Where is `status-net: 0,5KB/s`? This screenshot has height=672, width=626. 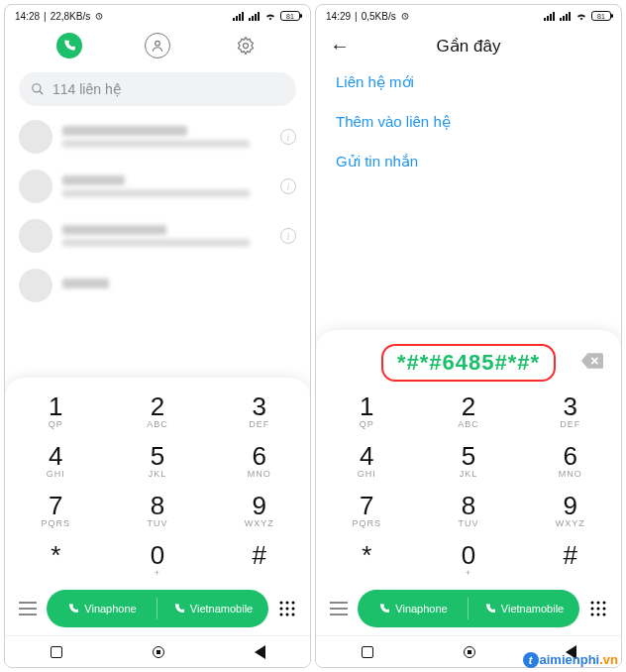
status-net: 0,5KB/s is located at coordinates (378, 16).